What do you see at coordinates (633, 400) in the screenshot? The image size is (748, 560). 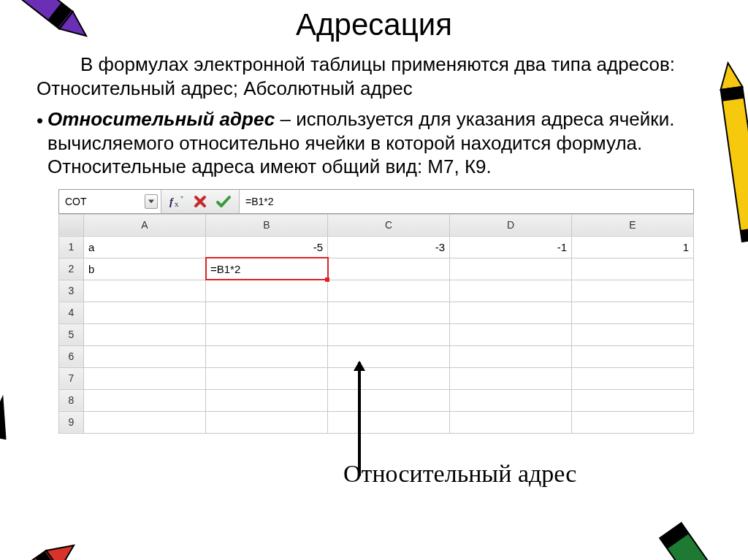 I see `cell-E8` at bounding box center [633, 400].